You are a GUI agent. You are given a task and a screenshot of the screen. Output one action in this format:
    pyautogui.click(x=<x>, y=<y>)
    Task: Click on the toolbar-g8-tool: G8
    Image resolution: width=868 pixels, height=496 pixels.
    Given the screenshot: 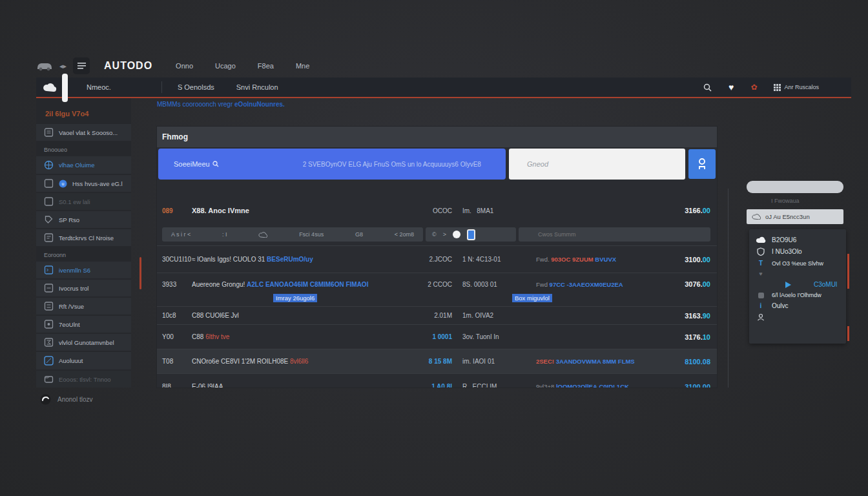 What is the action you would take?
    pyautogui.click(x=359, y=234)
    